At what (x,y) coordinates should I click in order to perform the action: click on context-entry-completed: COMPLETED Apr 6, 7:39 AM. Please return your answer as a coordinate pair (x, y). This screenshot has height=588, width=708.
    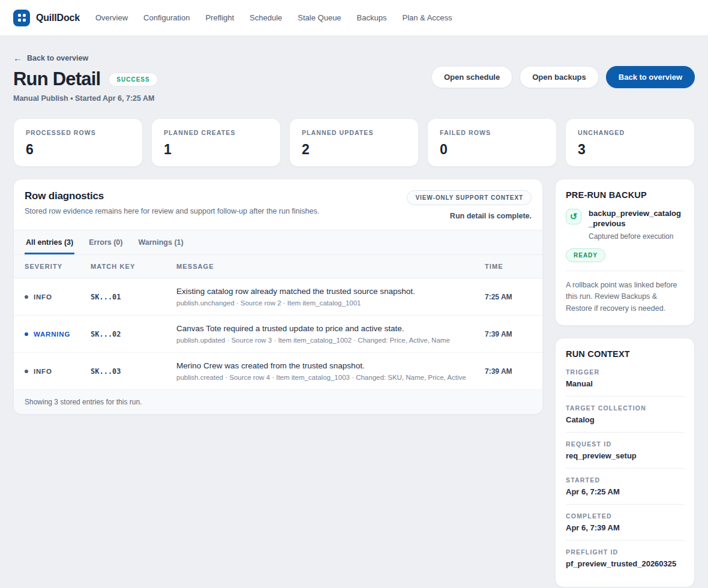
    Looking at the image, I should click on (625, 522).